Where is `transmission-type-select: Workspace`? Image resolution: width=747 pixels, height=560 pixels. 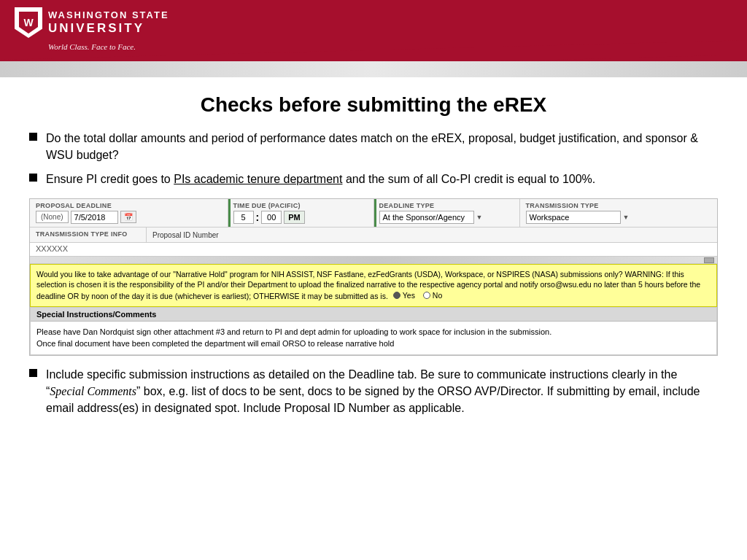 transmission-type-select: Workspace is located at coordinates (573, 217).